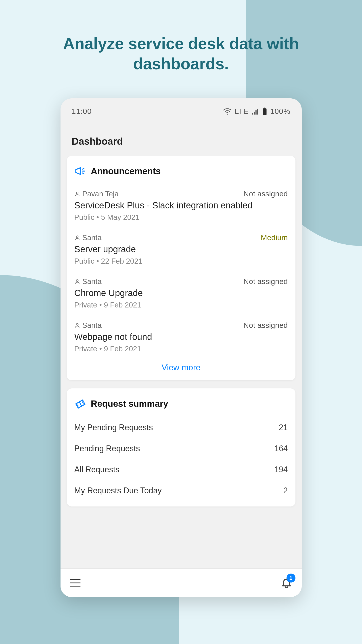  Describe the element at coordinates (181, 448) in the screenshot. I see `request-summary-card: Request summary My Pending Requests 21 P…` at that location.